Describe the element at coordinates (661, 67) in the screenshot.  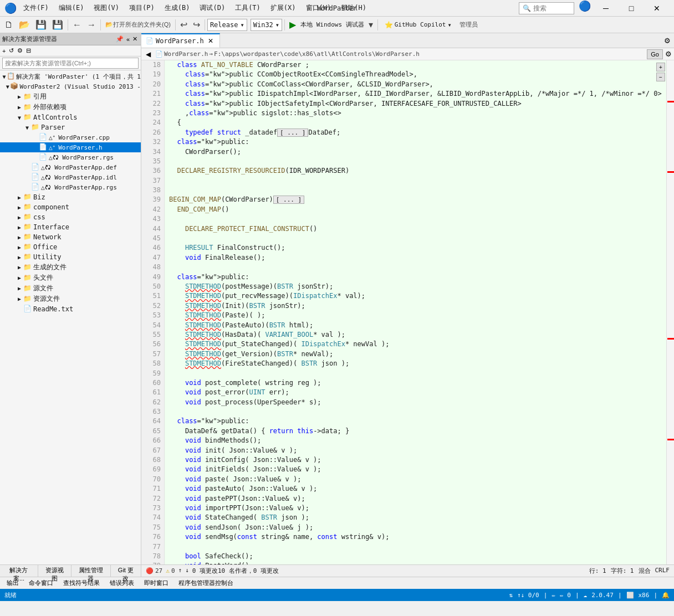
I see `zoom-in-btn: +` at that location.